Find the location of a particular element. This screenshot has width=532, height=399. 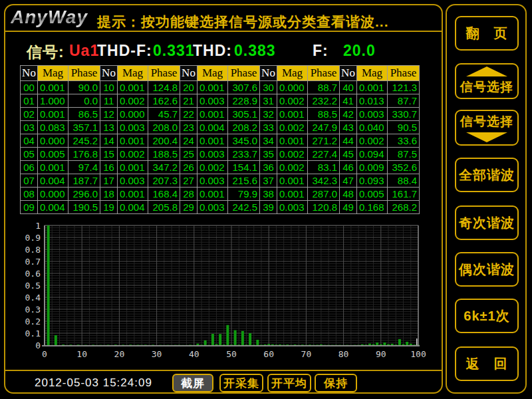

tick-label: 0.7 is located at coordinates (33, 262).